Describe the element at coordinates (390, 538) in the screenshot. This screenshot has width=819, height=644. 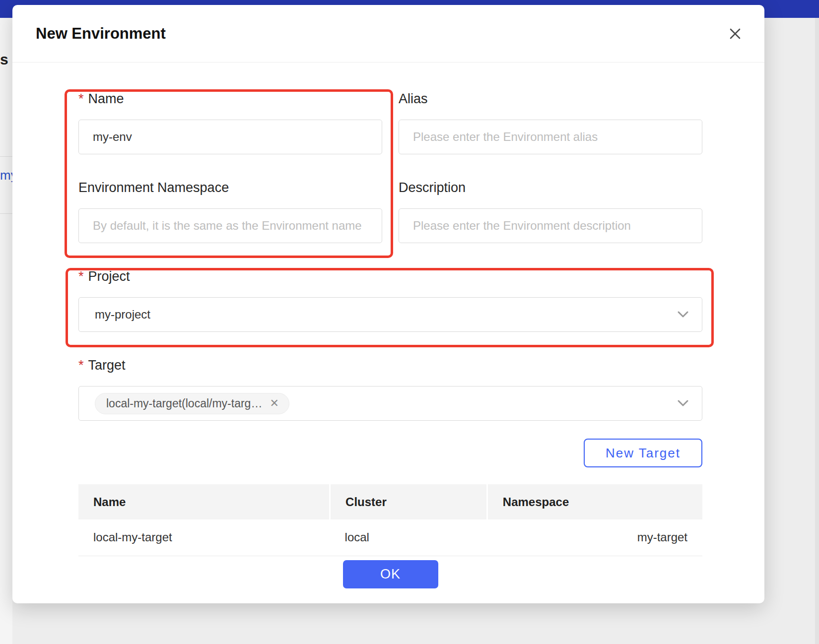
I see `table-row: local-my-target local my-target` at that location.